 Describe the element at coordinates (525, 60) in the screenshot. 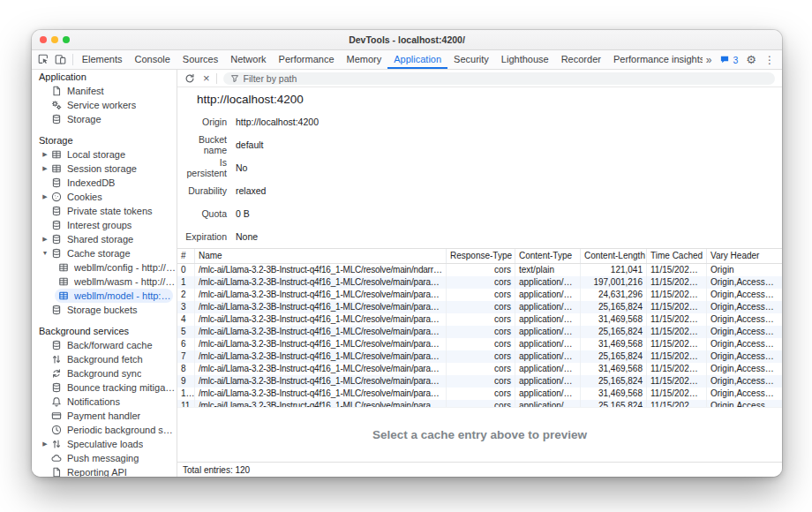

I see `tab-lighthouse: Lighthouse` at that location.